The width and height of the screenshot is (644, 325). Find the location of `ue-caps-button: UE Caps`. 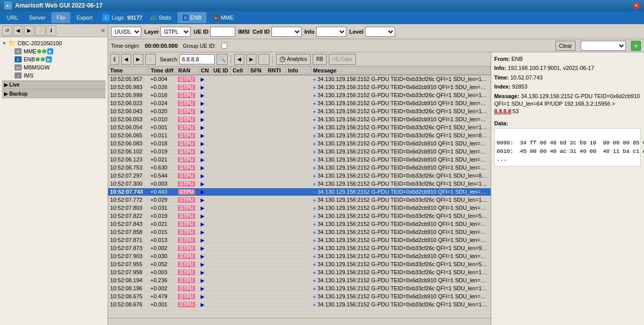

ue-caps-button: UE Caps is located at coordinates (342, 59).